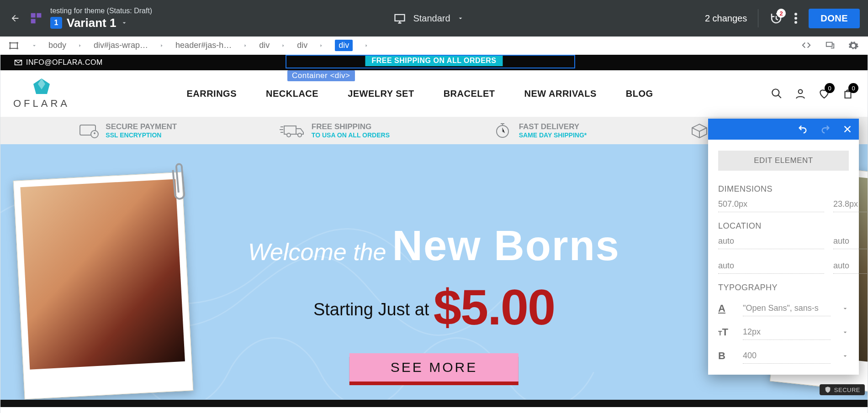 Image resolution: width=868 pixels, height=413 pixels. Describe the element at coordinates (824, 94) in the screenshot. I see `wishlist-button: 0` at that location.